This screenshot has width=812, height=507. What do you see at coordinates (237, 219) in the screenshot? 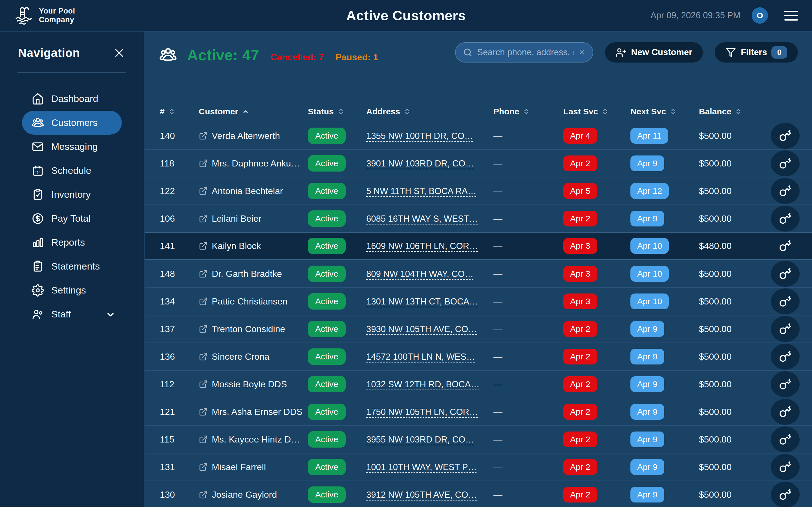
I see `customer-name: Leilani Beier` at bounding box center [237, 219].